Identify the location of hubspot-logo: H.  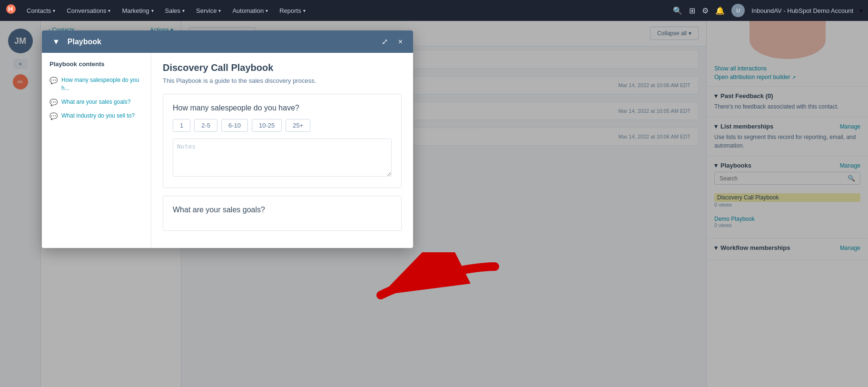
(11, 10).